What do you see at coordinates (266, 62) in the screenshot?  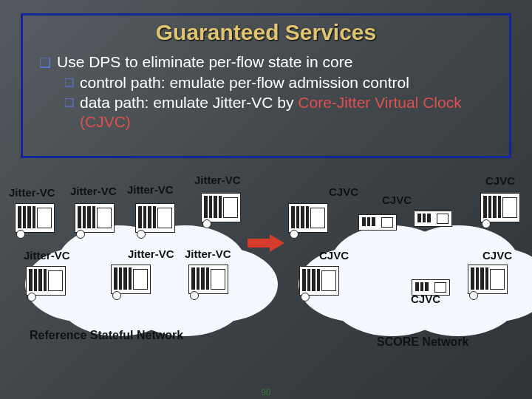 I see `bullet-level1: ❑ Use DPS to eliminate per-flow state in…` at bounding box center [266, 62].